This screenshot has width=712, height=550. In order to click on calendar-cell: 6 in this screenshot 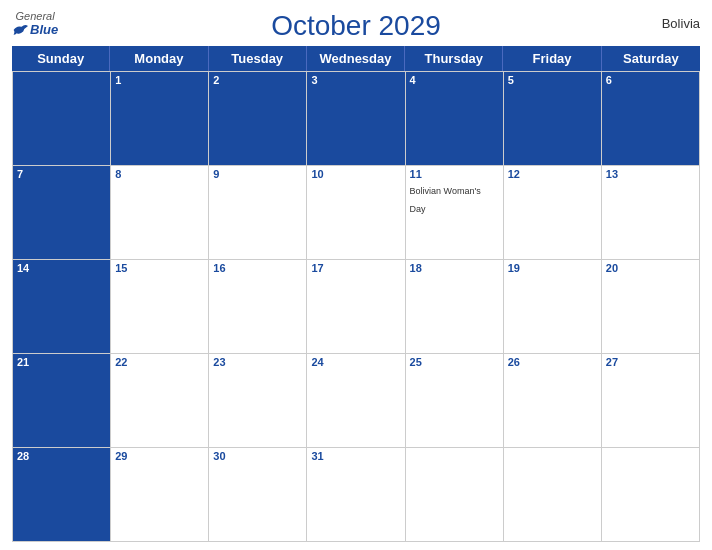, I will do `click(651, 119)`.